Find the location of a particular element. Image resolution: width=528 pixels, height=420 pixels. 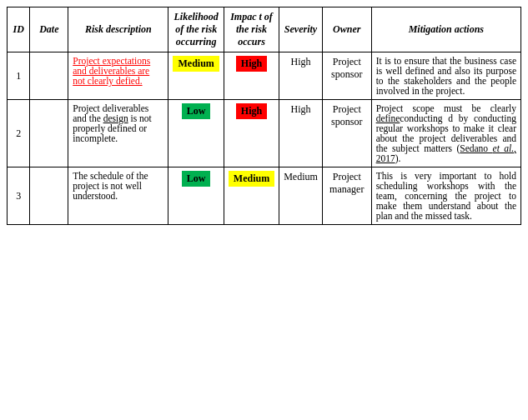

row-mitigation: It is to ensure that the business case i… is located at coordinates (445, 77).